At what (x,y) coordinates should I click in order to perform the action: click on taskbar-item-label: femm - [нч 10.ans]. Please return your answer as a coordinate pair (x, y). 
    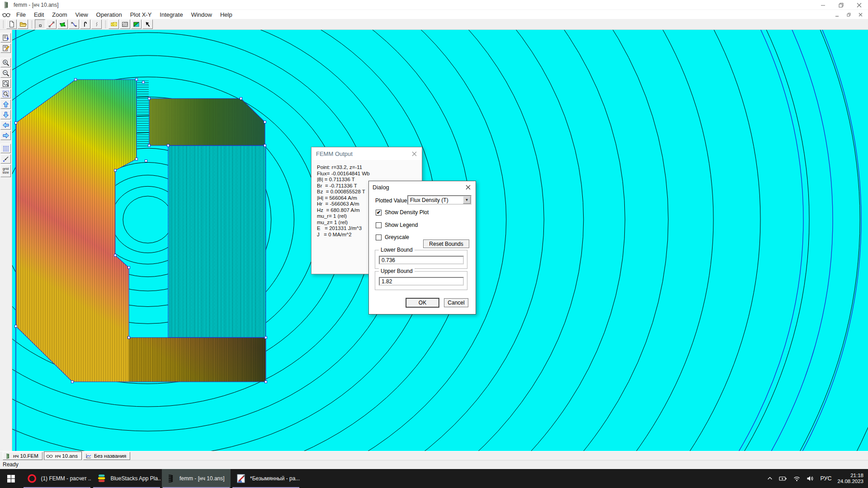
    Looking at the image, I should click on (202, 479).